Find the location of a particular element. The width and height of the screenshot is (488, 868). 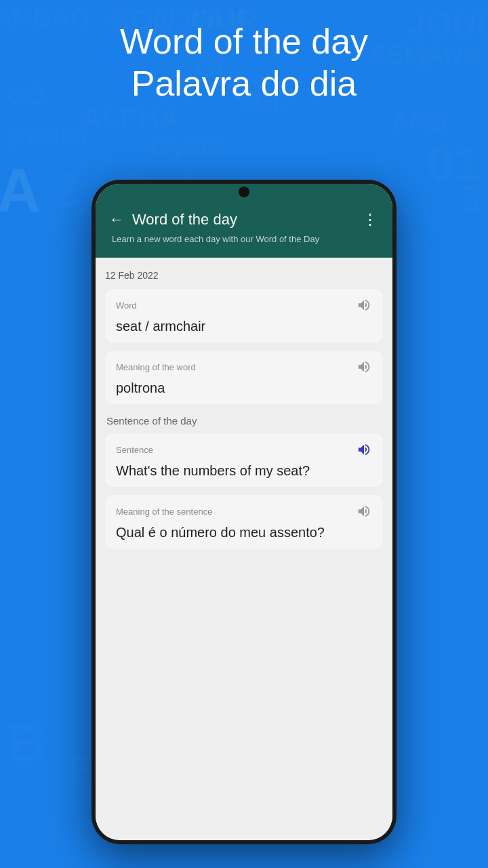

sentence-meaning-card-header: Meaning of the sentence is located at coordinates (244, 511).